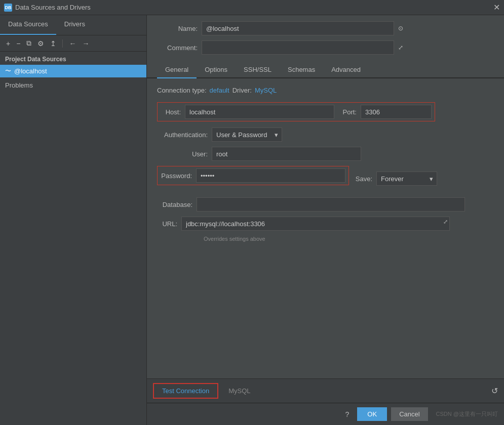 This screenshot has height=425, width=504. What do you see at coordinates (19, 85) in the screenshot?
I see `problems-label: Problems` at bounding box center [19, 85].